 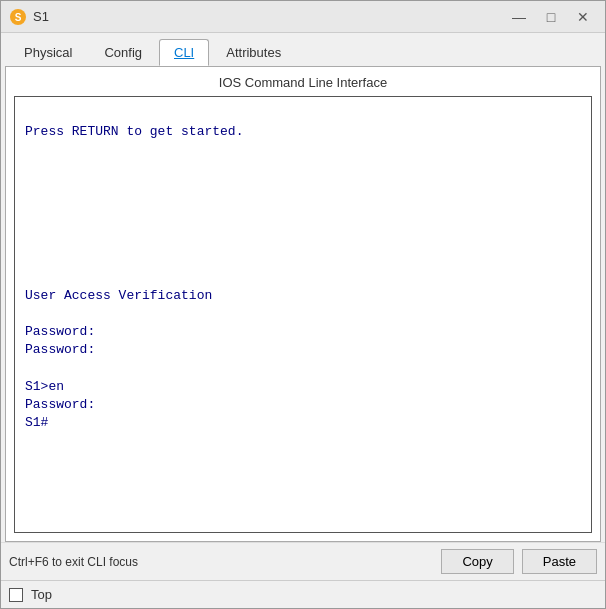 I want to click on minimize-button: —, so click(x=519, y=17).